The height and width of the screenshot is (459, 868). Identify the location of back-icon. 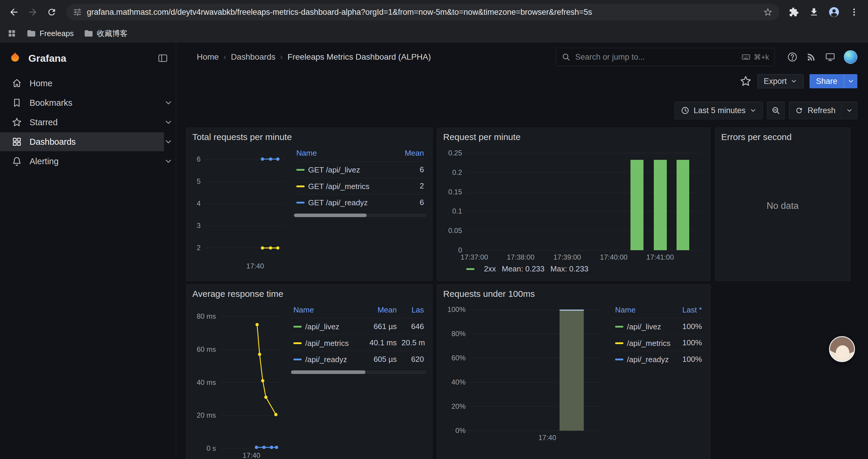
(14, 12).